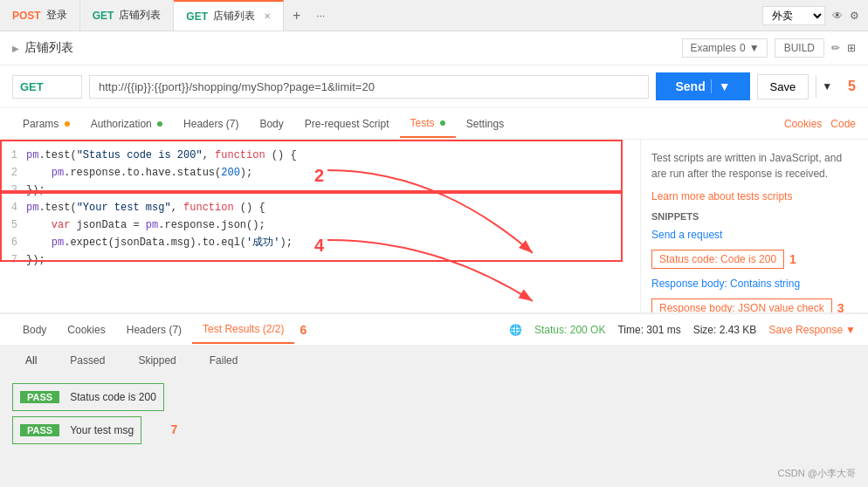 Image resolution: width=868 pixels, height=487 pixels. Describe the element at coordinates (49, 48) in the screenshot. I see `page-title: 店铺列表` at that location.